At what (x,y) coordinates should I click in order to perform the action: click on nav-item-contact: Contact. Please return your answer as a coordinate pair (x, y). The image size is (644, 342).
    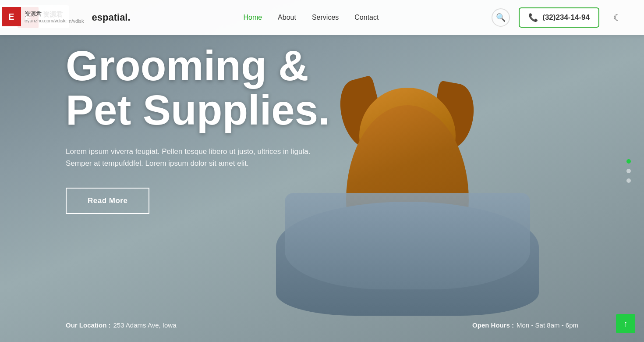
    Looking at the image, I should click on (366, 18).